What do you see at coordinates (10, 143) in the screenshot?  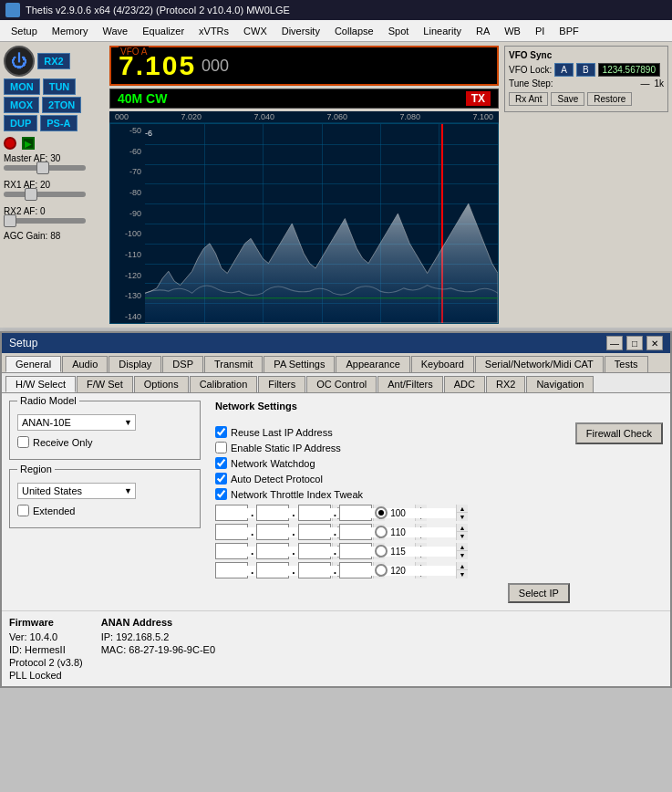 I see `record-indicator` at bounding box center [10, 143].